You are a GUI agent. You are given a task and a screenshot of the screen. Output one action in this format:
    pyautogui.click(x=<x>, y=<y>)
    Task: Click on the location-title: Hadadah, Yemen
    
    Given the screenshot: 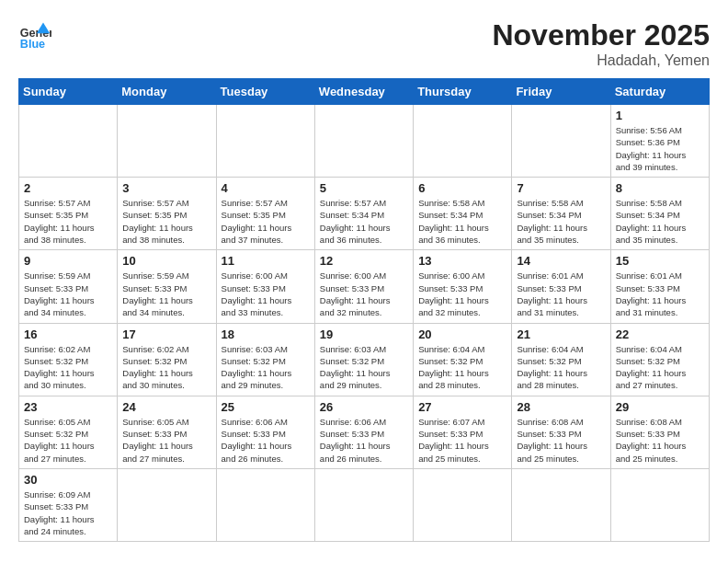 What is the action you would take?
    pyautogui.click(x=601, y=61)
    